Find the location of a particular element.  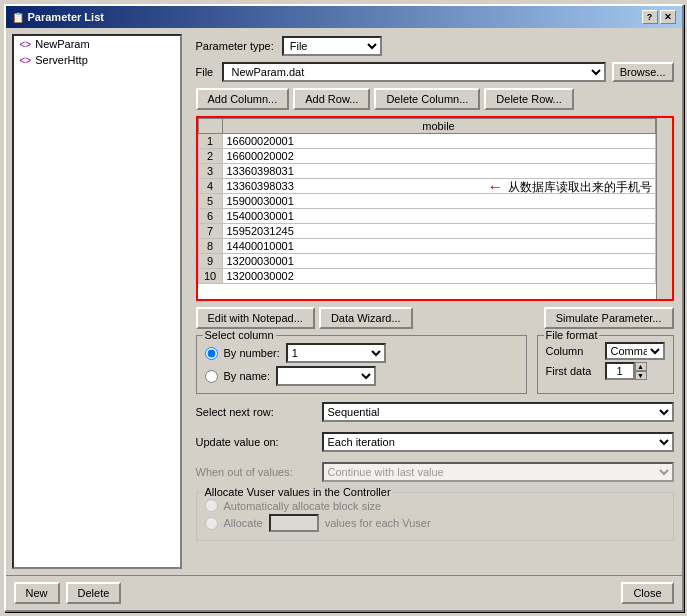

sidebar-item-label-1: NewParam is located at coordinates (62, 44).